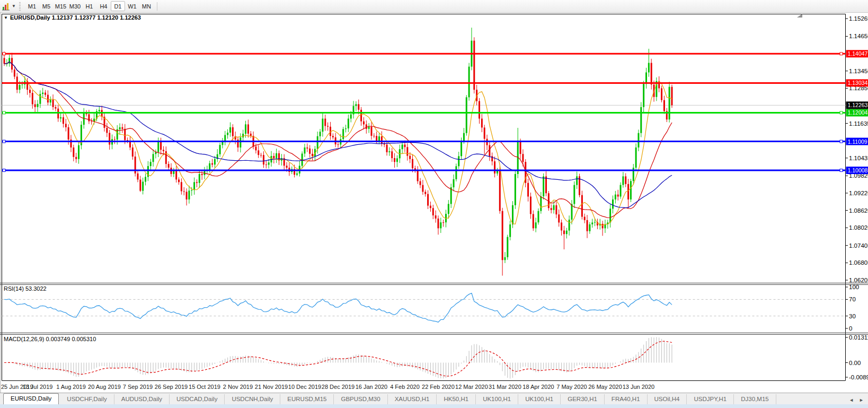 The height and width of the screenshot is (408, 868). Describe the element at coordinates (434, 6) in the screenshot. I see `toolbar: ▼ M1M5M15M30H1H4D1W1MN` at that location.